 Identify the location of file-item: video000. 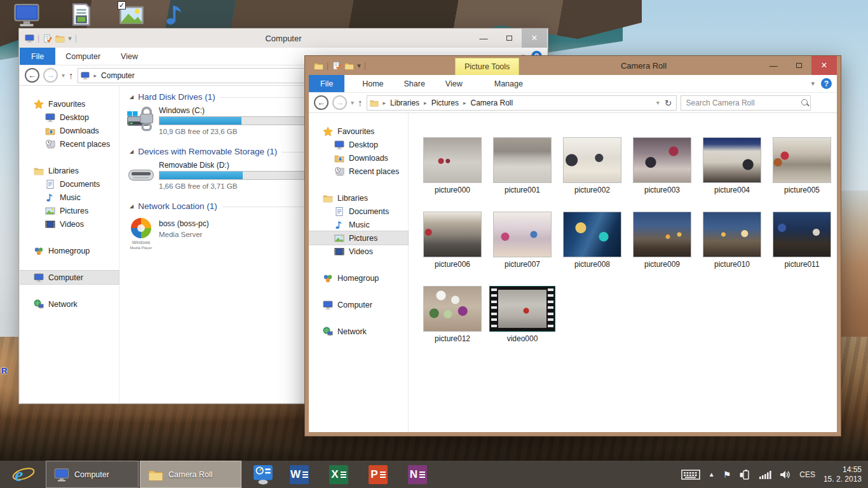
(522, 315).